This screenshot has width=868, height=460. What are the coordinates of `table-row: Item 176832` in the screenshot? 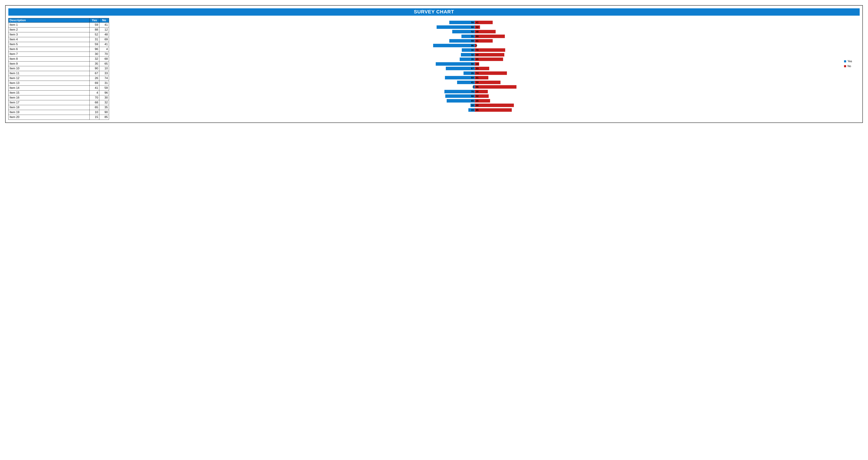 It's located at (59, 103).